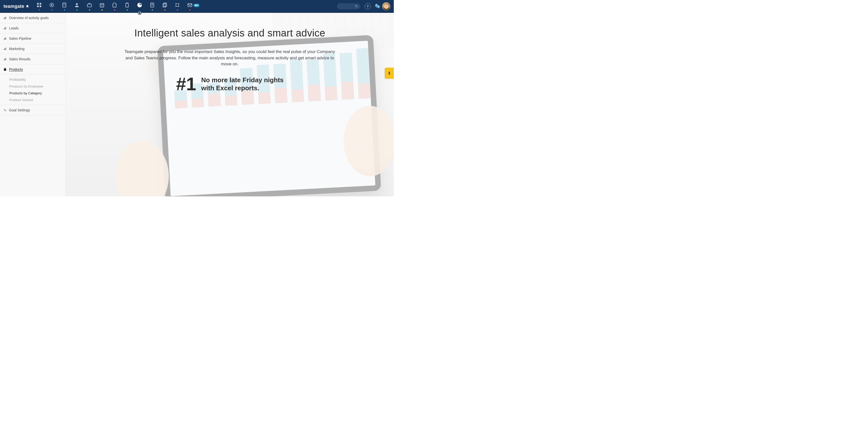 This screenshot has height=433, width=868. What do you see at coordinates (230, 33) in the screenshot?
I see `hero-title: Intelligent sales analysis and smart adv…` at bounding box center [230, 33].